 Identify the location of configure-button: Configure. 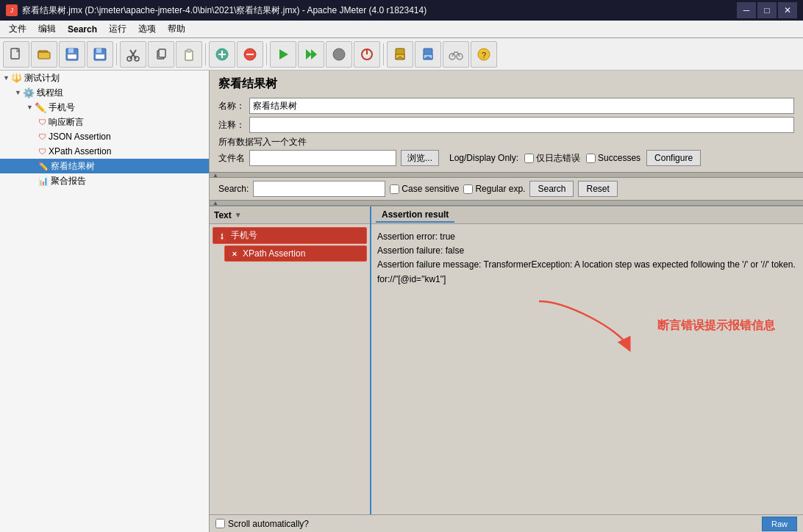
(674, 158).